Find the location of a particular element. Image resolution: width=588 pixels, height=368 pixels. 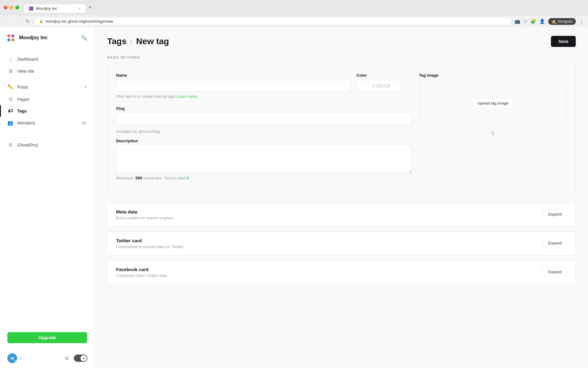

basic-settings-title: BASIC SETTINGS is located at coordinates (341, 57).